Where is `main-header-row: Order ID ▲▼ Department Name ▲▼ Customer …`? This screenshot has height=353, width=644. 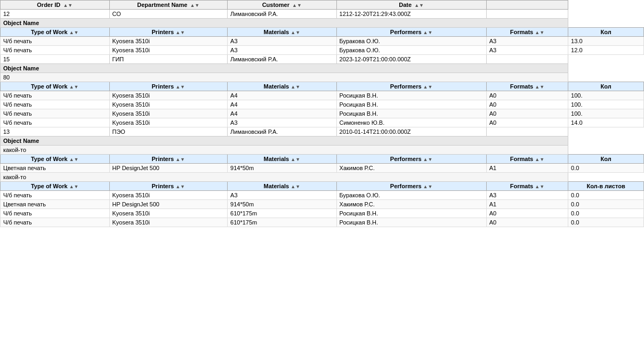 main-header-row: Order ID ▲▼ Department Name ▲▼ Customer … is located at coordinates (322, 5).